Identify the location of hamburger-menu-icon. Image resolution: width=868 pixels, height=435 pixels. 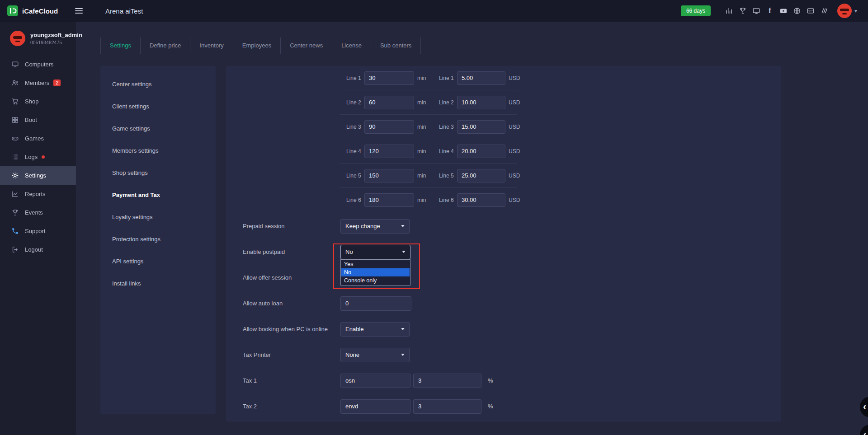
(79, 11).